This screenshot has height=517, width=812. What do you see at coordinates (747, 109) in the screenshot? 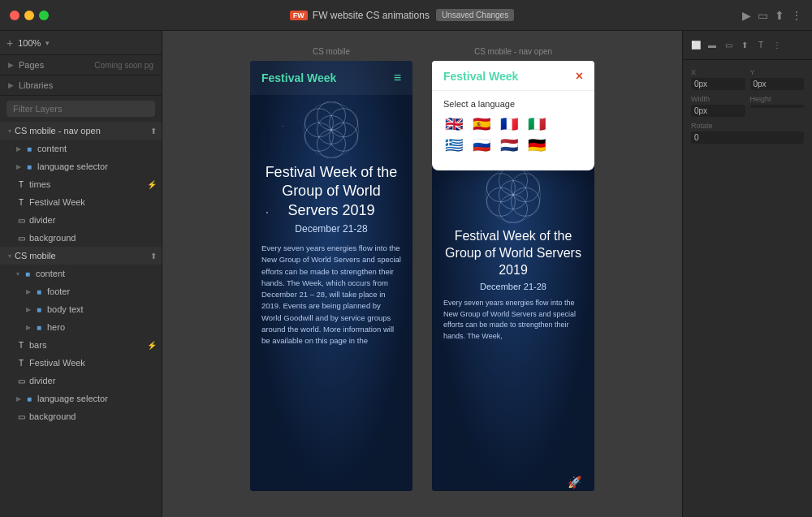
I see `right-panel-props: X 0px Y 0px Width 0px Height R` at bounding box center [747, 109].